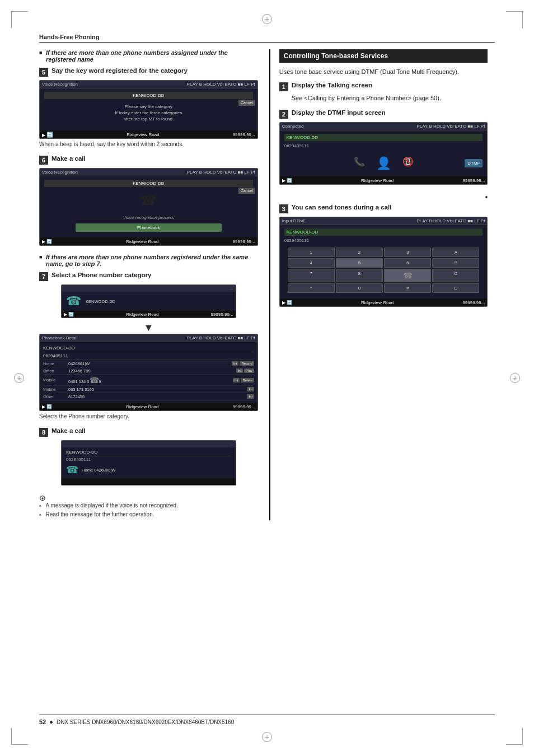  Describe the element at coordinates (149, 364) in the screenshot. I see `pb-entry-home: Home 0426861|W Ini Record` at that location.